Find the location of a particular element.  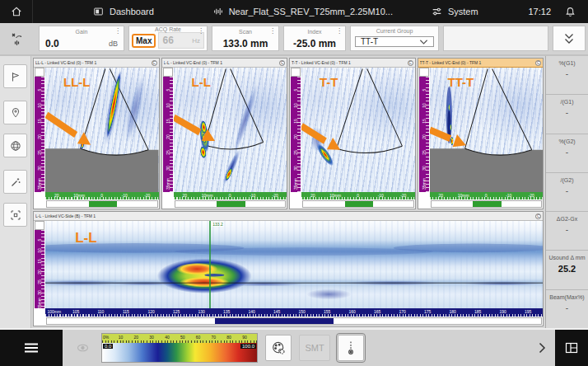

tfm-zone-button is located at coordinates (15, 145).